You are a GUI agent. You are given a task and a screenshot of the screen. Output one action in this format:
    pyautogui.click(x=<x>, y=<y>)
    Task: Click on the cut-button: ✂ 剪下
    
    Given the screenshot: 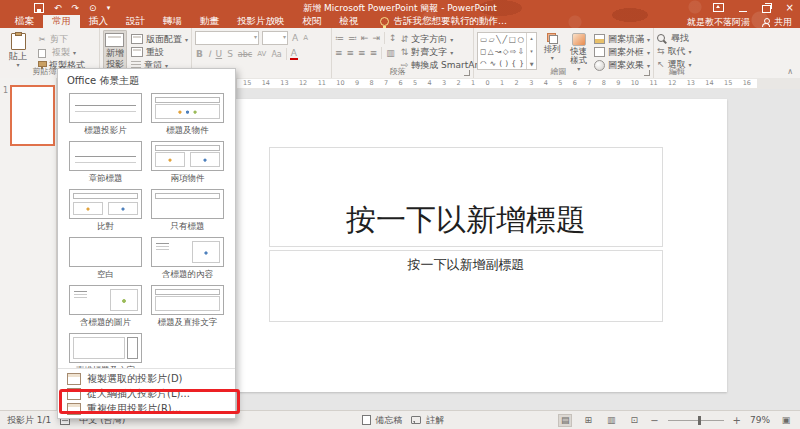 What is the action you would take?
    pyautogui.click(x=61, y=39)
    